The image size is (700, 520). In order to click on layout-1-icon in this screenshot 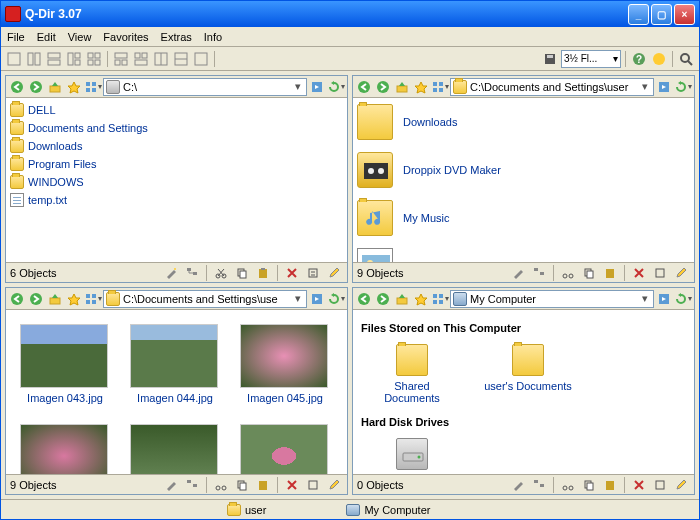, I will do `click(14, 59)`.